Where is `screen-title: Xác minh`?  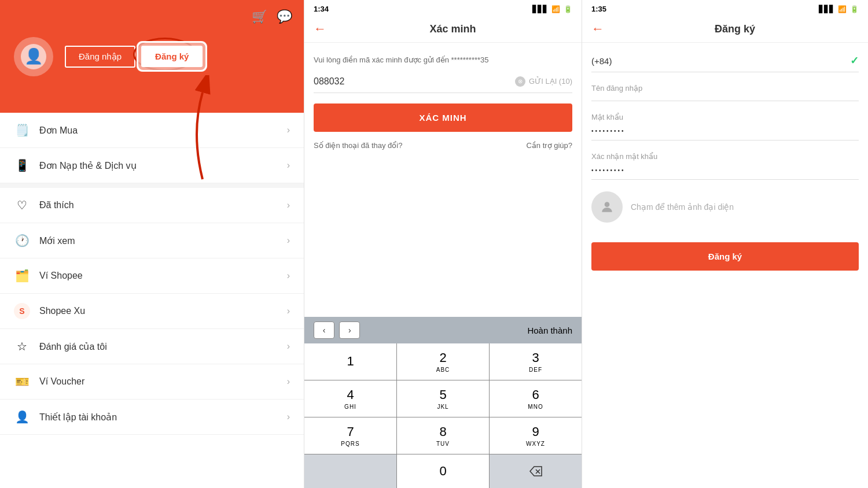 screen-title: Xác minh is located at coordinates (453, 29).